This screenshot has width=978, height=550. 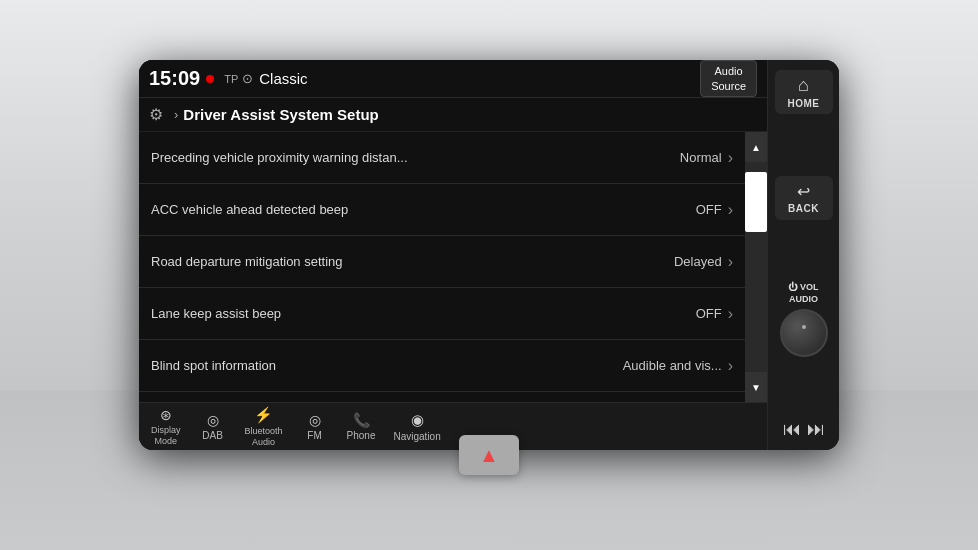 What do you see at coordinates (416, 426) in the screenshot?
I see `navigation-button: ◉ Navigation` at bounding box center [416, 426].